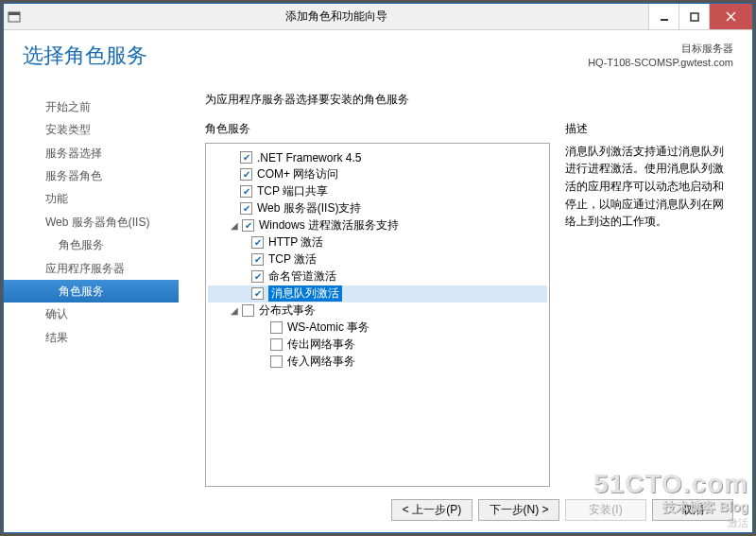  Describe the element at coordinates (91, 153) in the screenshot. I see `step-item: 服务器选择` at that location.